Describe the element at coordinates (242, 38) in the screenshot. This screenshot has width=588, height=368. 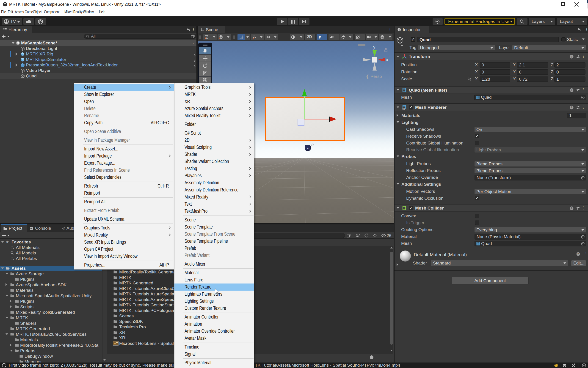
I see `svg-text: Y` at that location.